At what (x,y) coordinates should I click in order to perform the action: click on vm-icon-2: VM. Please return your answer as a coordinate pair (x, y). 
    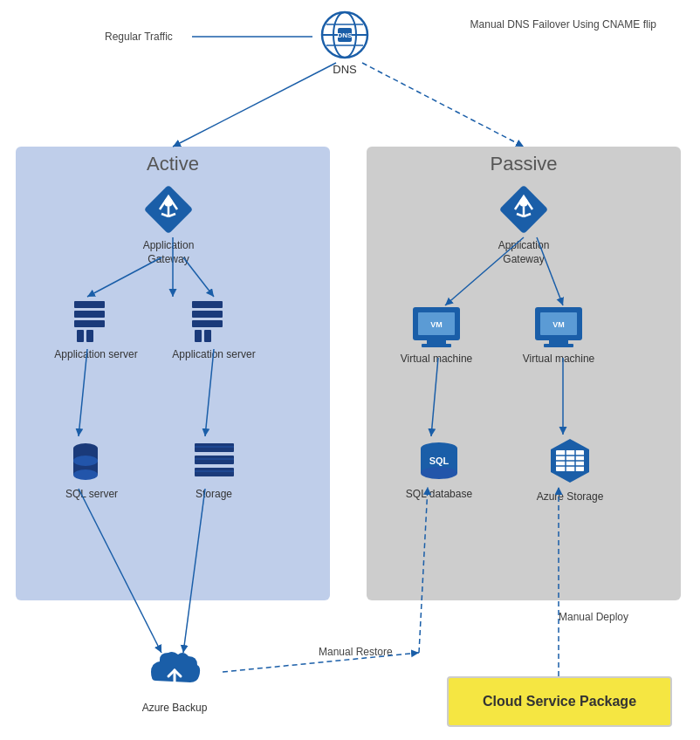
    Looking at the image, I should click on (559, 327).